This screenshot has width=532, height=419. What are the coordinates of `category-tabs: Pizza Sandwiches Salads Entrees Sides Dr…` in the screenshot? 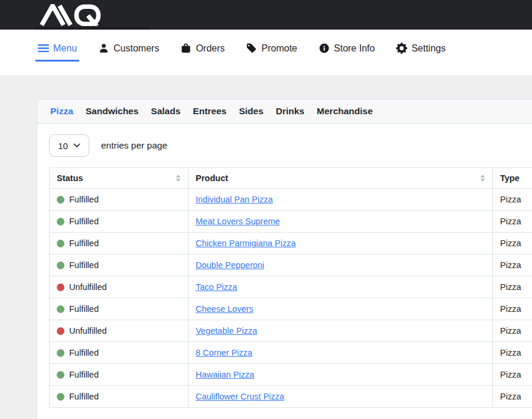 It's located at (285, 111).